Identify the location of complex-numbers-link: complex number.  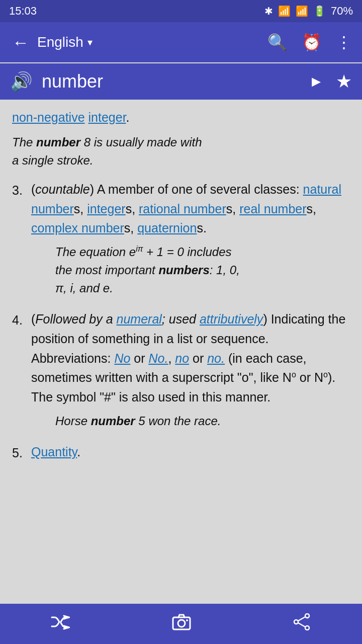
(77, 228).